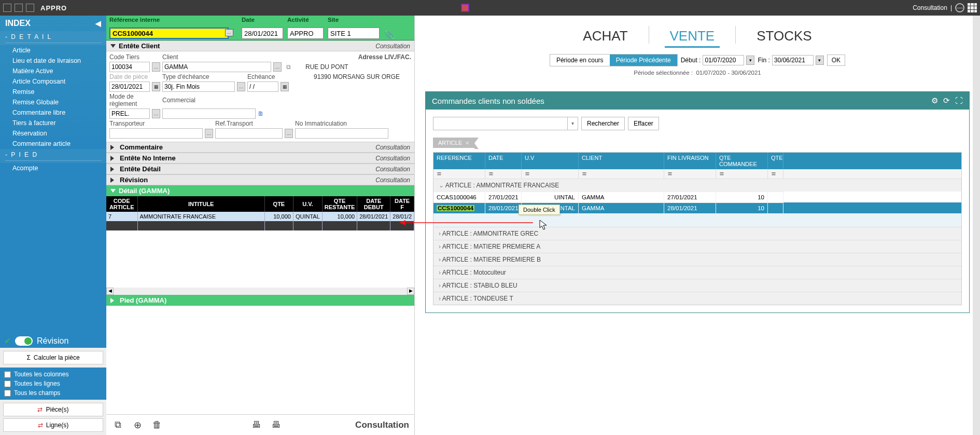 This screenshot has width=980, height=435. I want to click on commercial-input, so click(209, 114).